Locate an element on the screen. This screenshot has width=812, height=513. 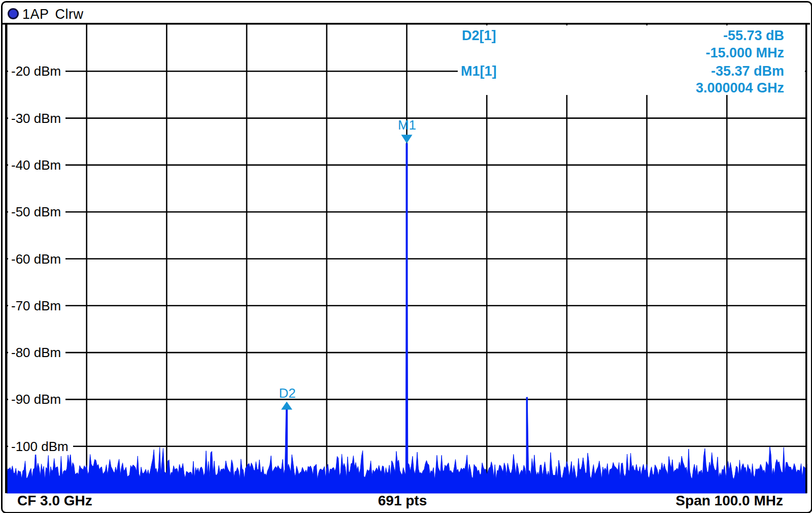
sweep-points-label: 691 pts is located at coordinates (403, 501).